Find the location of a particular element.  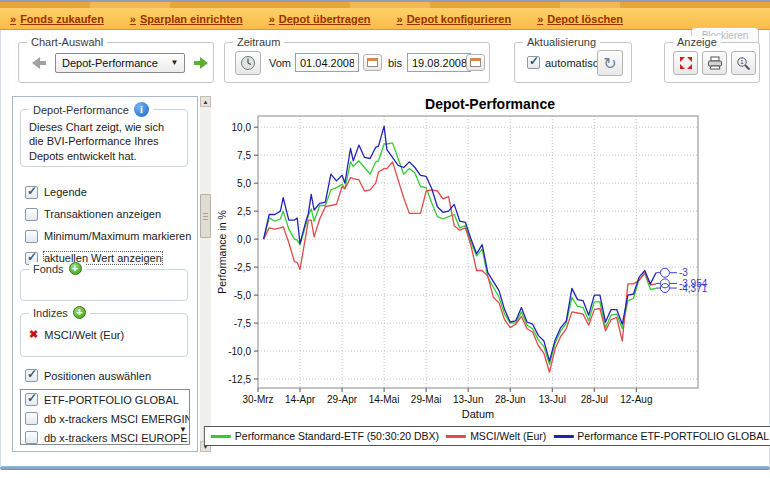

svg-text: 30-Mrz is located at coordinates (258, 400).